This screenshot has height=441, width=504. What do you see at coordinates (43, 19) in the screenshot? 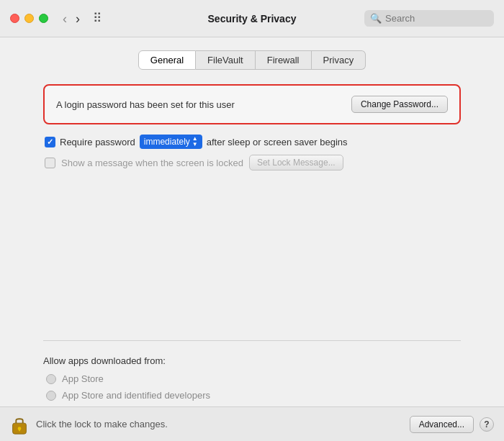
I see `maximize-button` at bounding box center [43, 19].